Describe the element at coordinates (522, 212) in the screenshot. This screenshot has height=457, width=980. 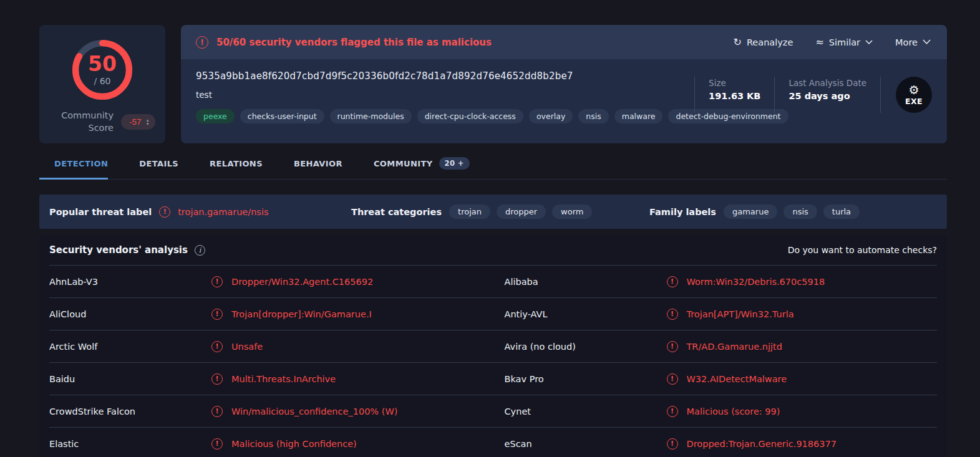
I see `category-pill: dropper` at that location.